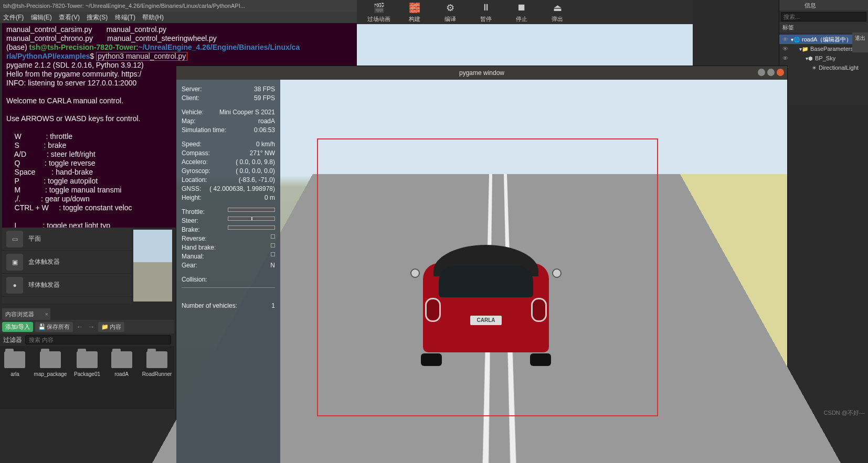  I want to click on compile-icon: ⚙, so click(450, 8).